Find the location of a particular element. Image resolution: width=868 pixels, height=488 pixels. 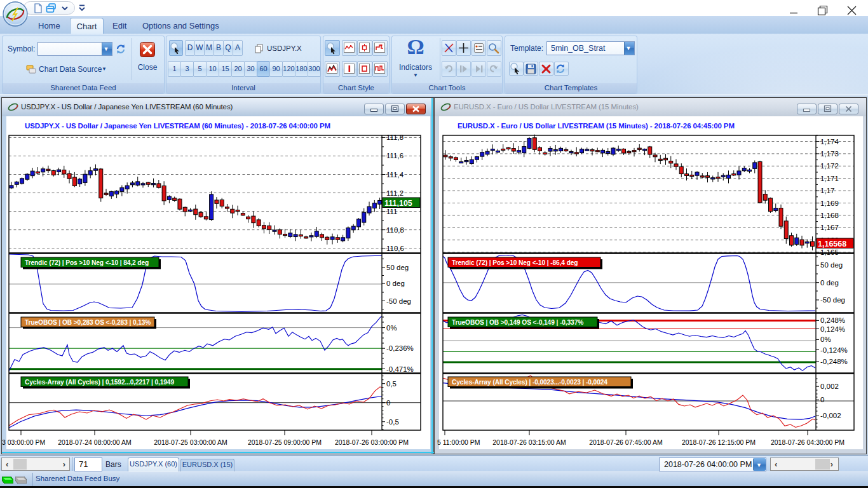

svg-text:TrueOBOS | OB >0,283 OS <-0,28: TrueOBOS | OB >0,283 OS <-0,283 | 0,13% is located at coordinates (88, 323).